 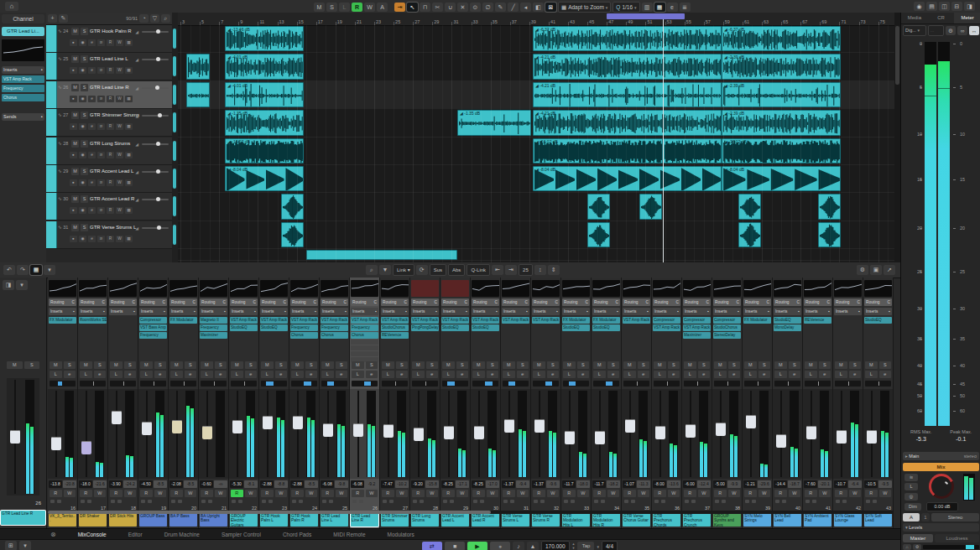 I want to click on lanes-icon: ≣, so click(x=685, y=7).